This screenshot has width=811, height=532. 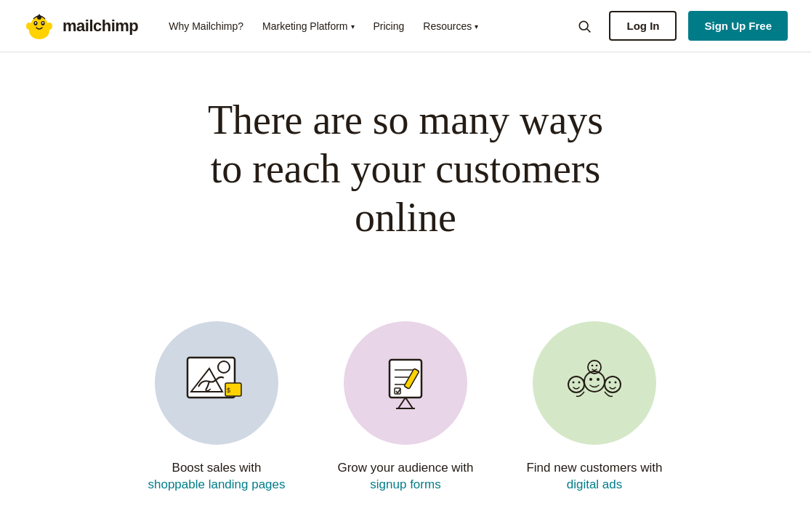 What do you see at coordinates (254, 26) in the screenshot?
I see `header-left: mailchimp Why Mailchimp? Marketing Platf…` at bounding box center [254, 26].